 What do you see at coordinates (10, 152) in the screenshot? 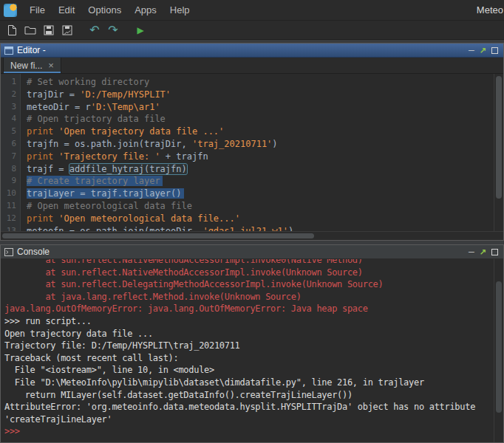
I see `editor-gutter: 12345678910111213` at bounding box center [10, 152].